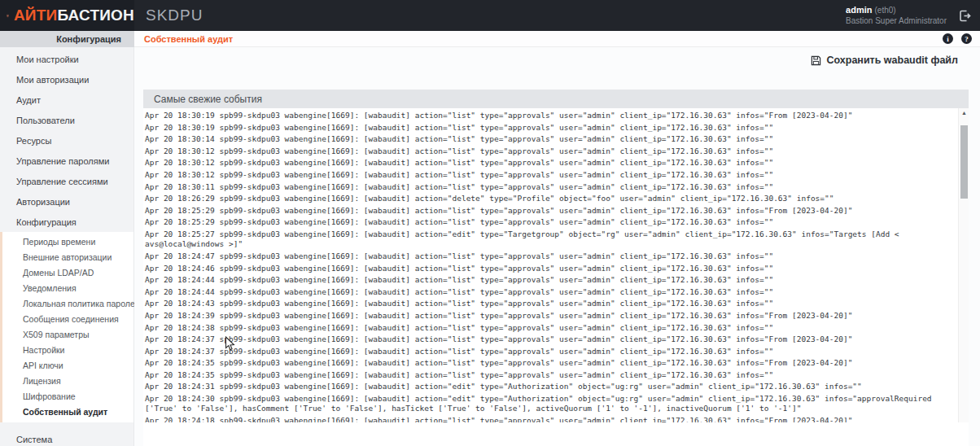 The width and height of the screenshot is (980, 446). What do you see at coordinates (68, 257) in the screenshot?
I see `subitem-external-authorizations: Внешние авторизации` at bounding box center [68, 257].